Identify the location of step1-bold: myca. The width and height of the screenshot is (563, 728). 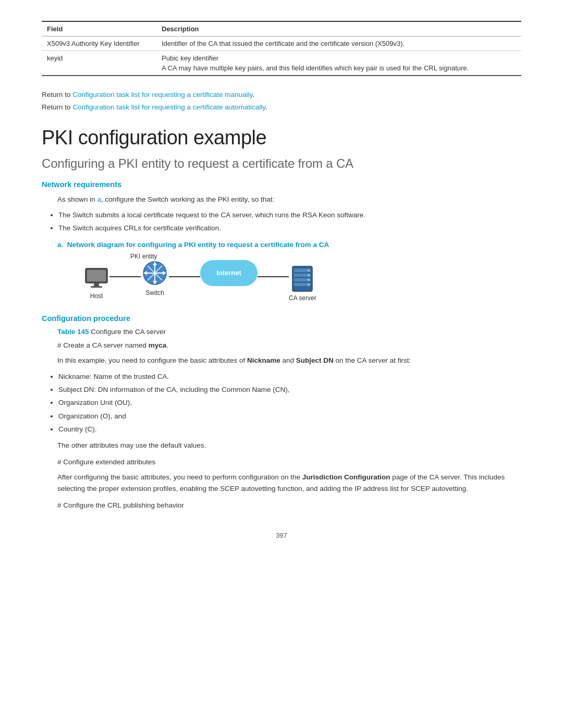
(157, 345).